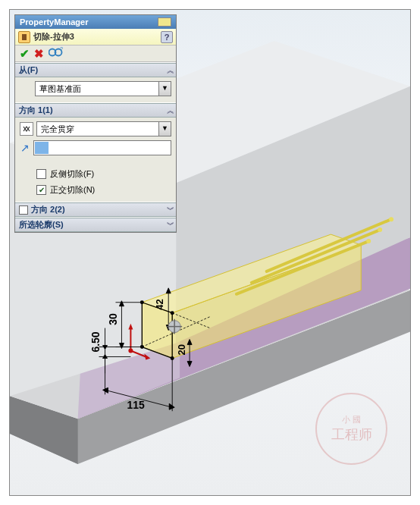  I want to click on reverse-direction-button, so click(27, 129).